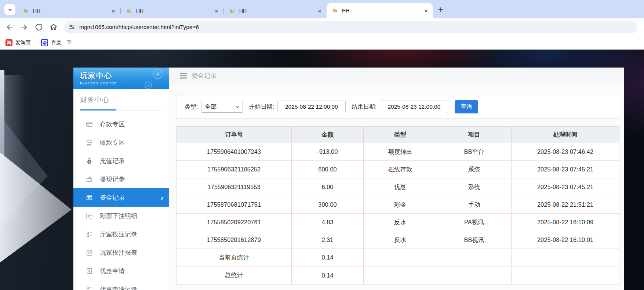 This screenshot has height=290, width=644. Describe the element at coordinates (121, 203) in the screenshot. I see `sidebar-menu: 存款专区 取款专区 充值记录 提现记录` at that location.